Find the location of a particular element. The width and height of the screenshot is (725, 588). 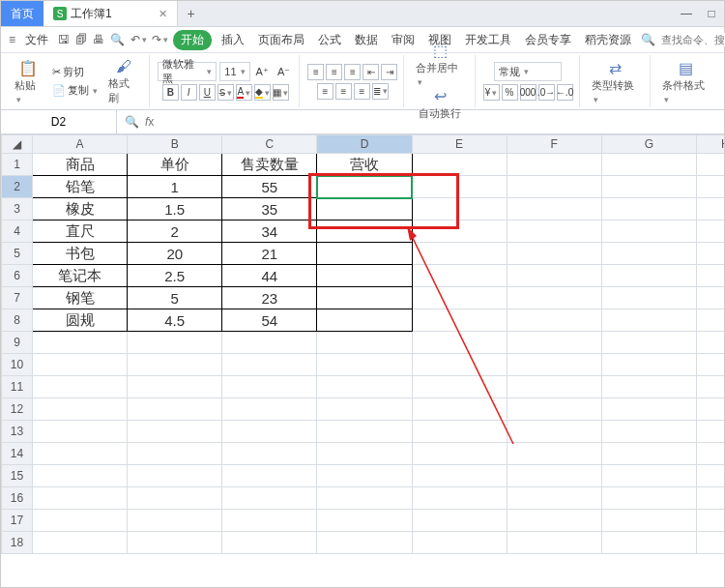

cell-G4 is located at coordinates (649, 232).